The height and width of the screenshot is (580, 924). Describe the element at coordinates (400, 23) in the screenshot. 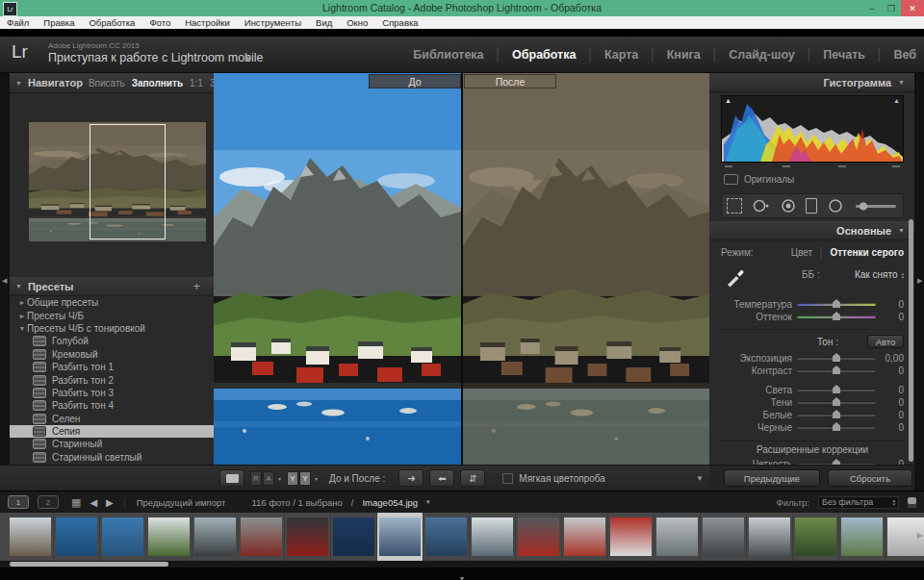

I see `menu-item-8: Справка` at that location.